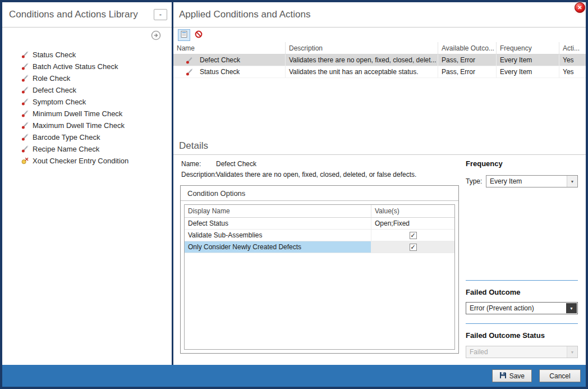 This screenshot has height=389, width=588. I want to click on form-icon, so click(184, 35).